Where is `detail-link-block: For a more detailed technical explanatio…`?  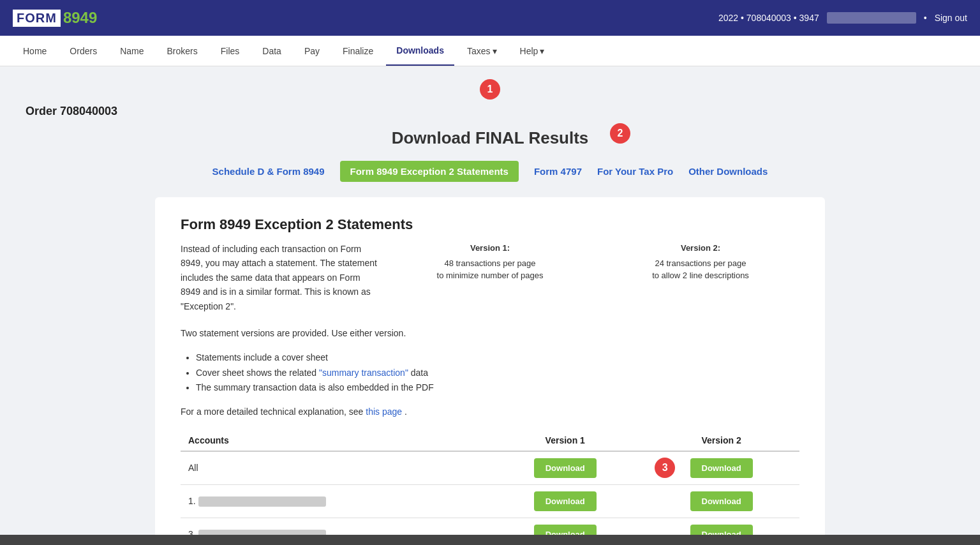 detail-link-block: For a more detailed technical explanatio… is located at coordinates (490, 412).